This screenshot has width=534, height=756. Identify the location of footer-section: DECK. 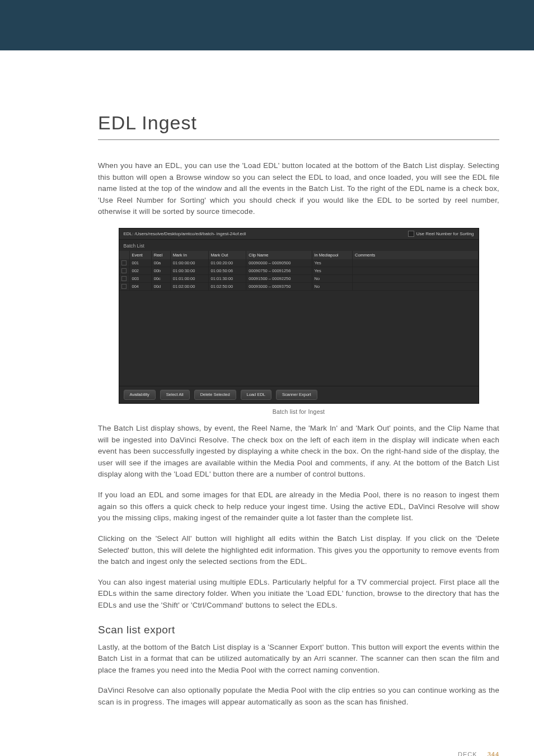
(468, 754).